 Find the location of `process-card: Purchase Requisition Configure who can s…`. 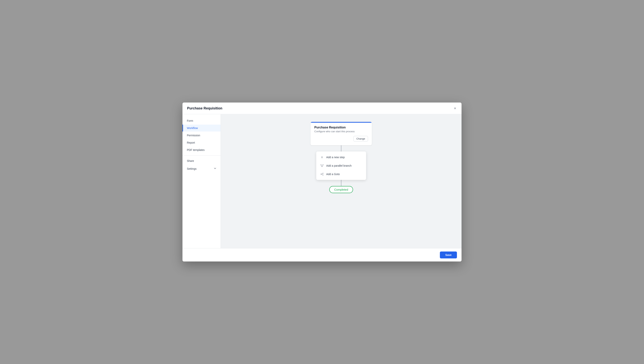

process-card: Purchase Requisition Configure who can s… is located at coordinates (341, 134).